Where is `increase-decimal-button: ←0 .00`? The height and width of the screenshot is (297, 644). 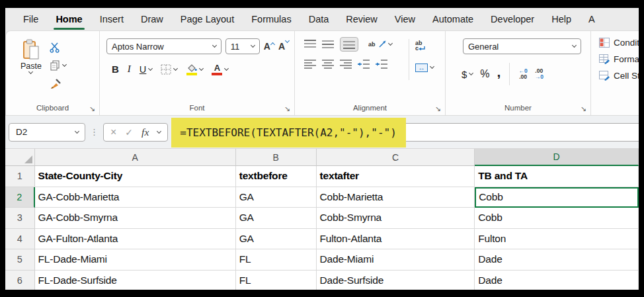 increase-decimal-button: ←0 .00 is located at coordinates (522, 74).